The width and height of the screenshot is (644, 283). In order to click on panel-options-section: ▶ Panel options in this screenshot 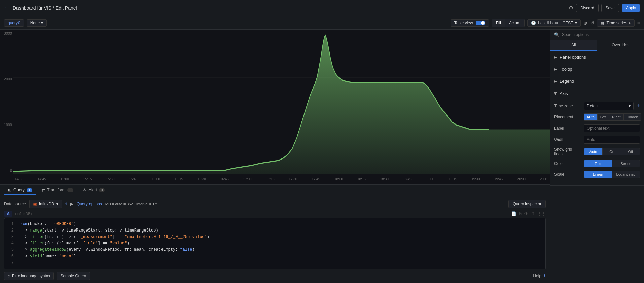, I will do `click(597, 57)`.